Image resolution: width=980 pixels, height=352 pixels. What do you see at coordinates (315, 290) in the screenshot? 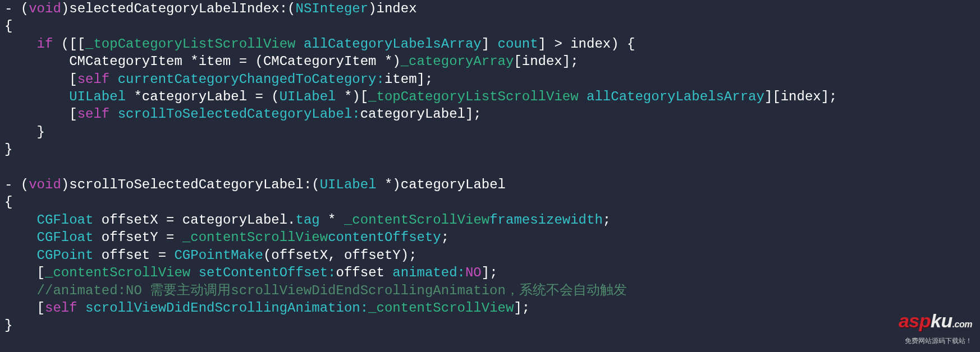
I see `line-17: //animated:NO 需要主动调用scrollViewDidEndScro…` at bounding box center [315, 290].